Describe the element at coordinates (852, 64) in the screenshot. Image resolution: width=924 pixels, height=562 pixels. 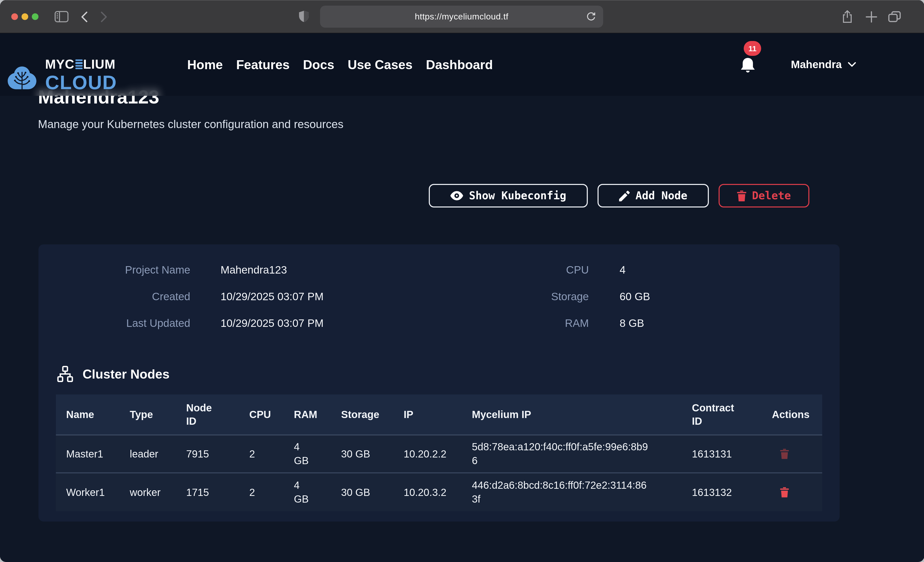
I see `chevron-down-icon` at that location.